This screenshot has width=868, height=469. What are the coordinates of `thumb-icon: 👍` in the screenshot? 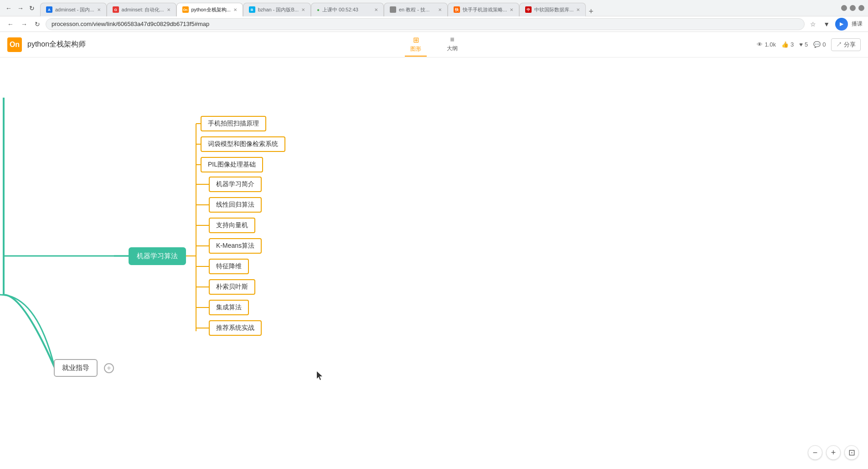 It's located at (785, 45).